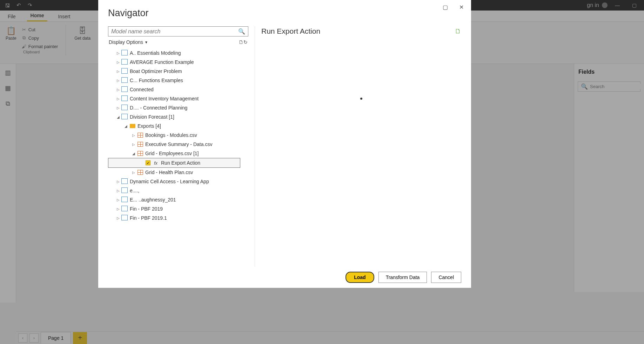  Describe the element at coordinates (126, 42) in the screenshot. I see `display-options-label: Display Options` at that location.